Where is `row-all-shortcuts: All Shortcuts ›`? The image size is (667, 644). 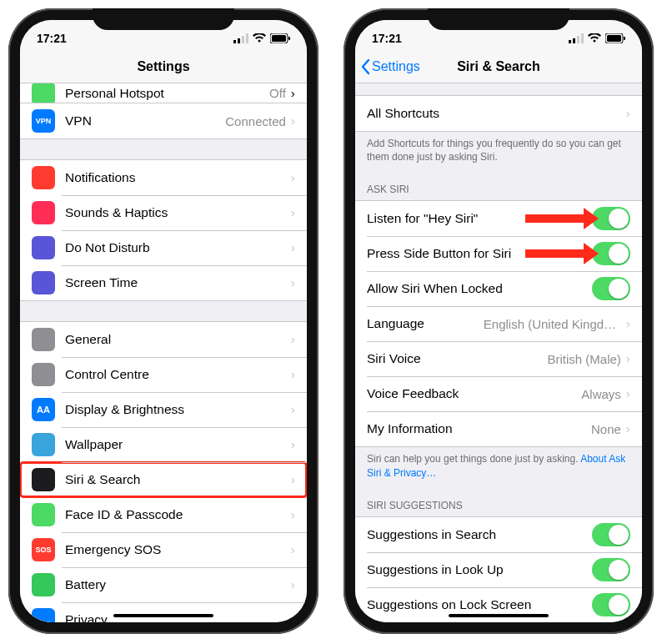 row-all-shortcuts: All Shortcuts › is located at coordinates (499, 113).